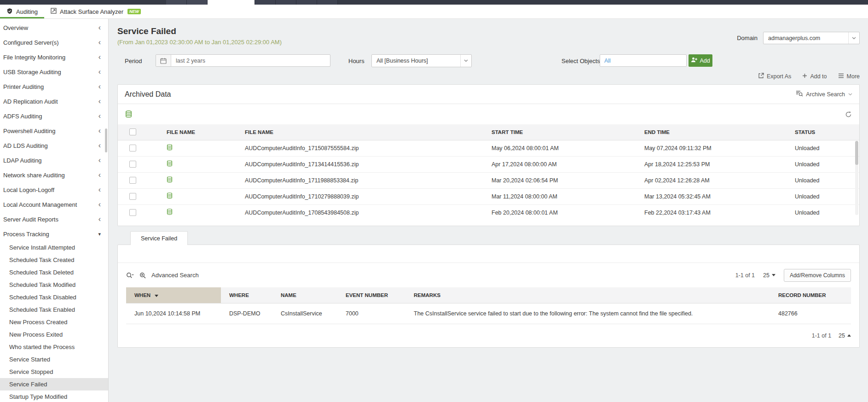 Image resolution: width=868 pixels, height=402 pixels. What do you see at coordinates (54, 160) in the screenshot?
I see `sidebar-item: LDAP Auditing ‹ ▾` at bounding box center [54, 160].